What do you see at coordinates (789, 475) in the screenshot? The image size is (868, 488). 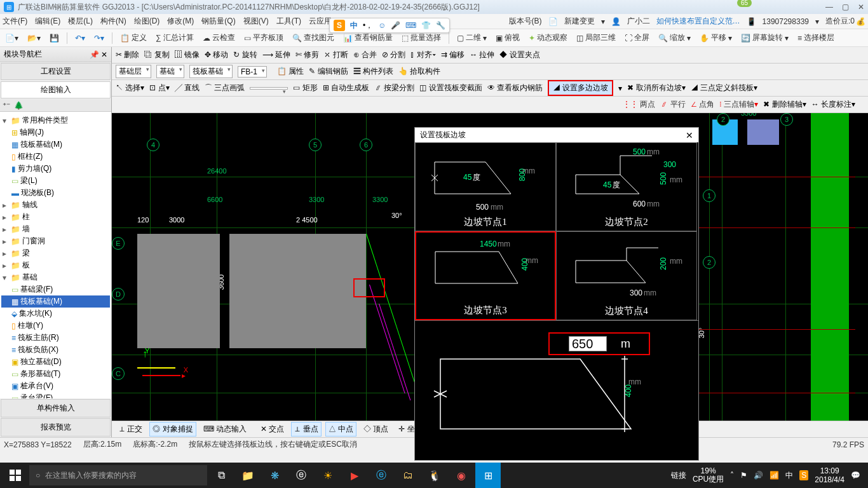 I see `tray-lang: 中` at bounding box center [789, 475].